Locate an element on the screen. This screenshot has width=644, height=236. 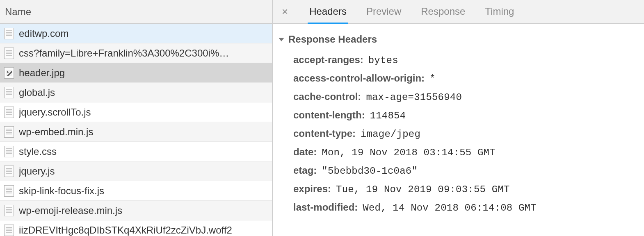
header-key: content-length: is located at coordinates (329, 115).